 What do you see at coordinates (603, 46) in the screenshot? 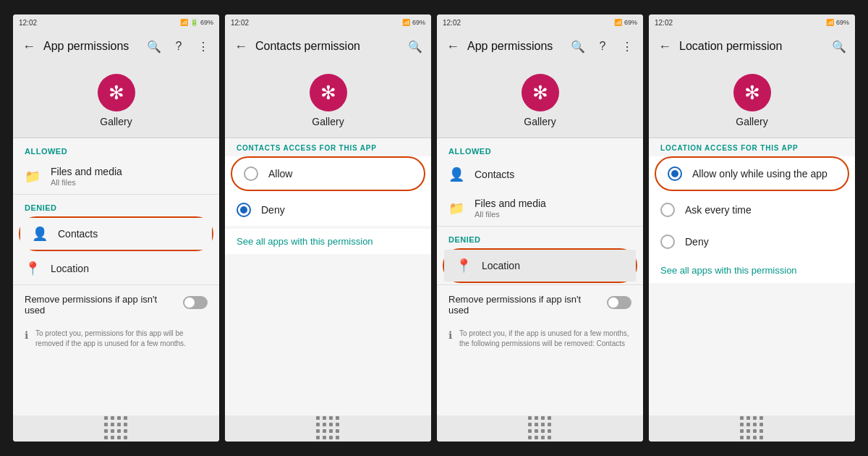
I see `help-button-3: ?` at bounding box center [603, 46].